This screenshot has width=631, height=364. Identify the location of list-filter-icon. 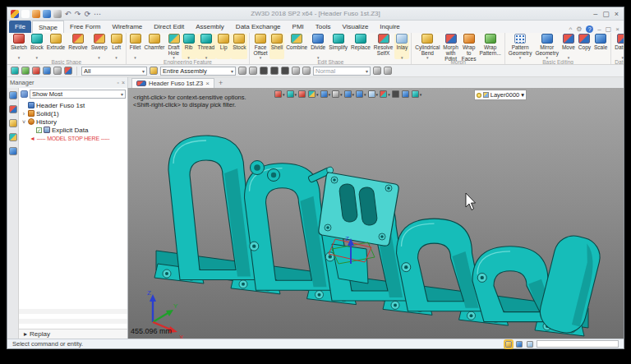
(242, 71).